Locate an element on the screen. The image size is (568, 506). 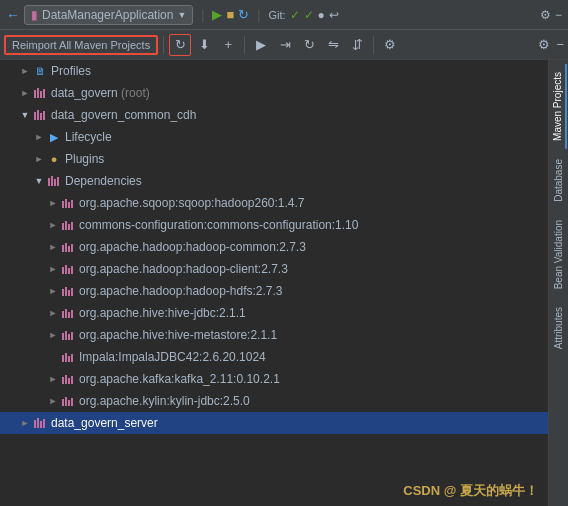
panel-gear-icon: ⚙ is located at coordinates (544, 44).